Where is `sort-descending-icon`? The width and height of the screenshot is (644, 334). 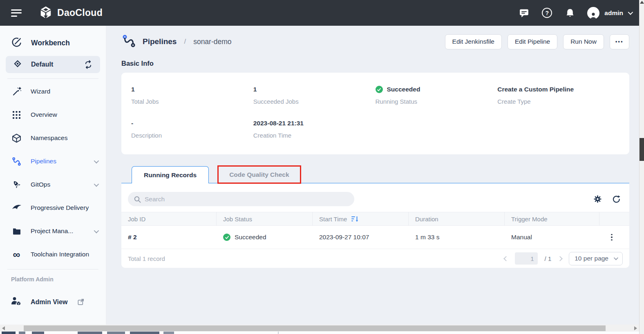 sort-descending-icon is located at coordinates (355, 219).